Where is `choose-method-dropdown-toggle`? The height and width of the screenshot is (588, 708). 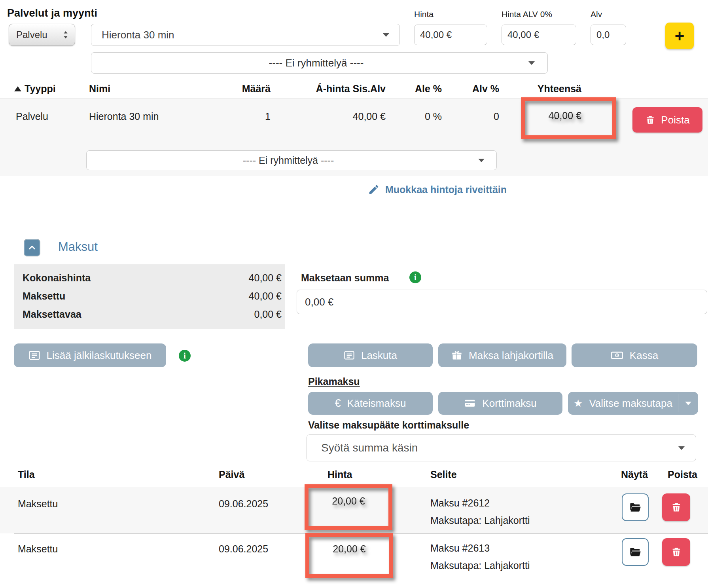
choose-method-dropdown-toggle is located at coordinates (688, 404).